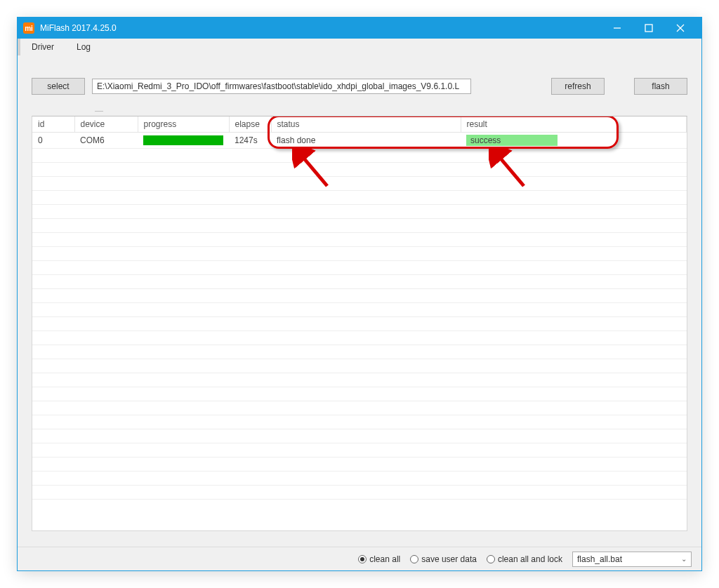  Describe the element at coordinates (250, 140) in the screenshot. I see `cell-elapse: 1247s` at that location.